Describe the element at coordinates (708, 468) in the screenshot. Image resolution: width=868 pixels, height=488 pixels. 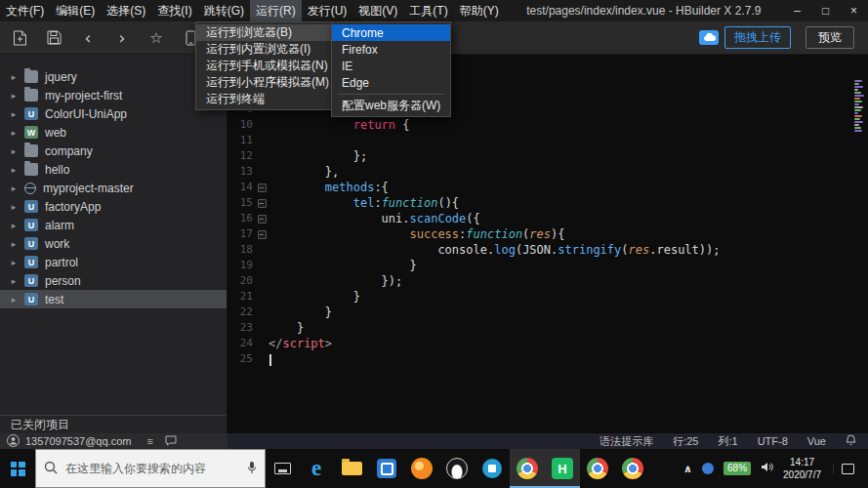
I see `tray-app-icon` at that location.